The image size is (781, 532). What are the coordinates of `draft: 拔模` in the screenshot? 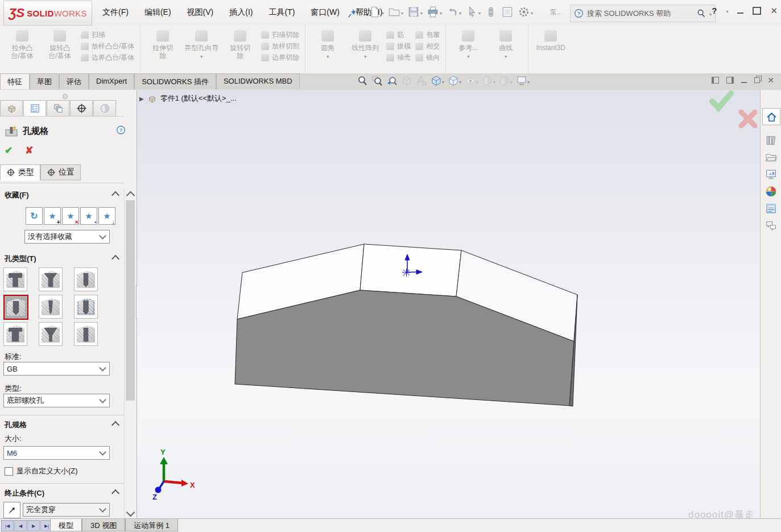 It's located at (398, 47).